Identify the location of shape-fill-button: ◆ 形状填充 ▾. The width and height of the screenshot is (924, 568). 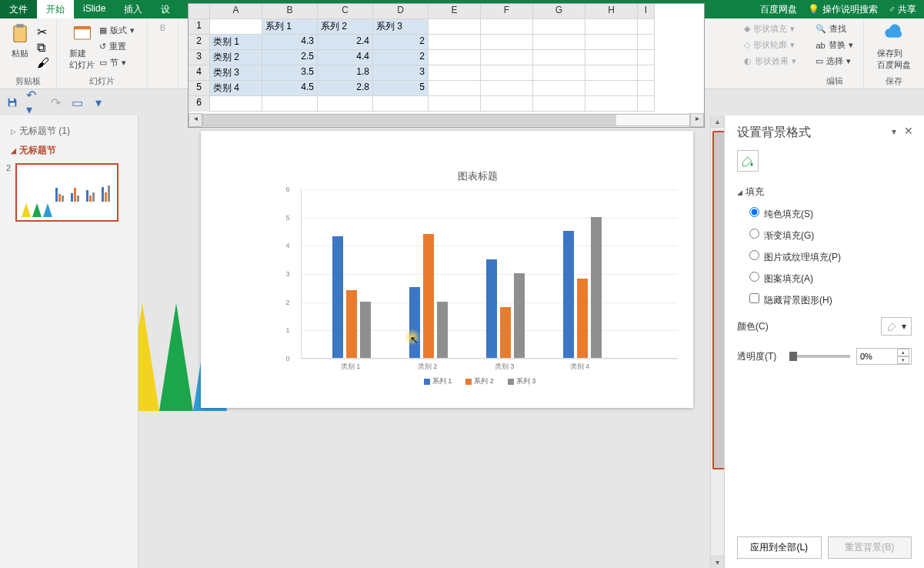
(770, 29).